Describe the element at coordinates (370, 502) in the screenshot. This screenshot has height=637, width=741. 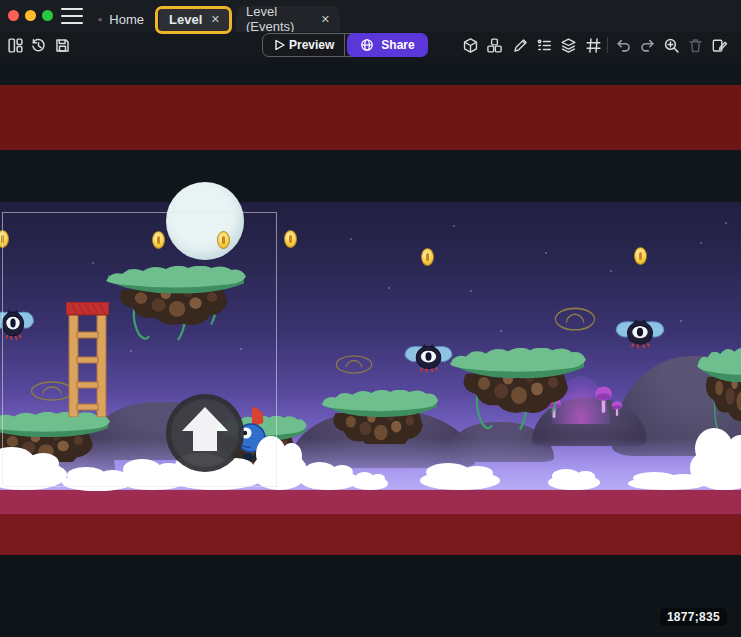
I see `scene-ground-top` at that location.